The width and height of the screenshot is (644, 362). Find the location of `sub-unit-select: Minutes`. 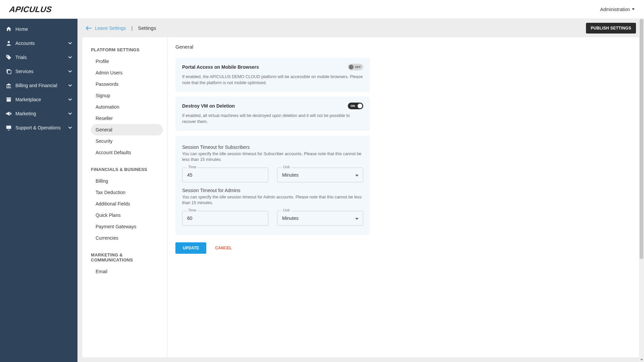

sub-unit-select: Minutes is located at coordinates (320, 175).